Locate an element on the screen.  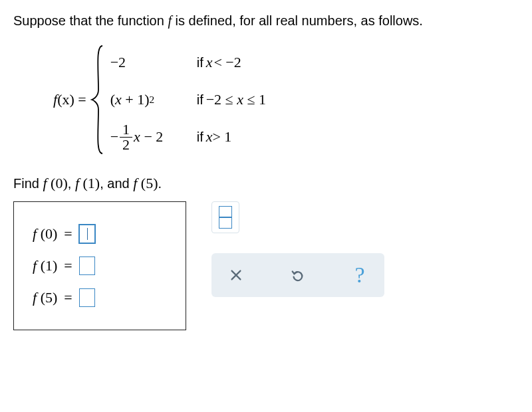
expr3-neg: − is located at coordinates (114, 137).